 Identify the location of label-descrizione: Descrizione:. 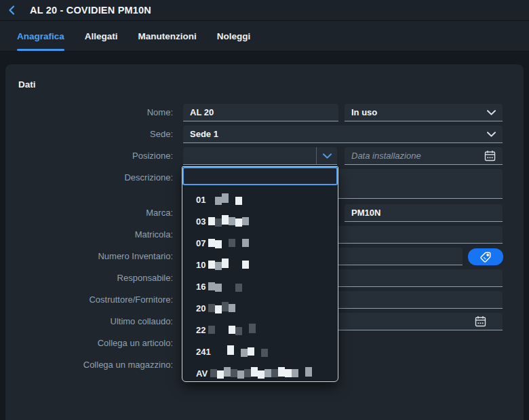
(94, 178).